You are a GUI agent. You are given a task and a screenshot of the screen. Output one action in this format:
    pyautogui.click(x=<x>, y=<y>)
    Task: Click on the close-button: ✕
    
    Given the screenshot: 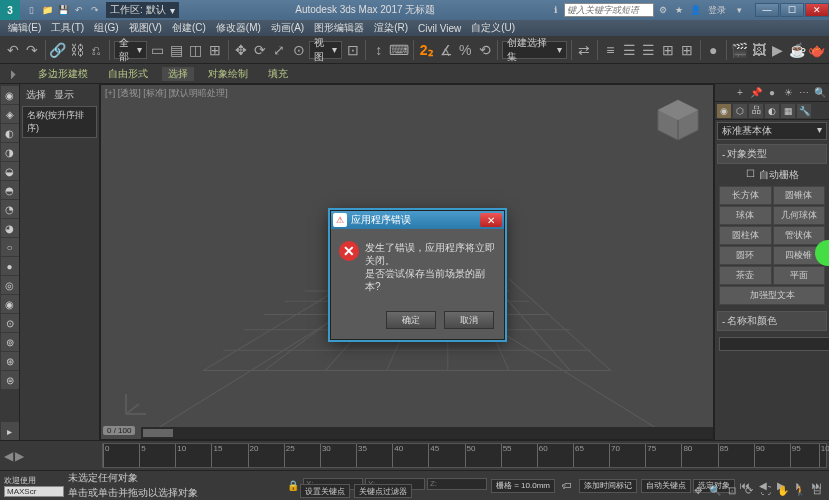 What is the action you would take?
    pyautogui.click(x=817, y=10)
    